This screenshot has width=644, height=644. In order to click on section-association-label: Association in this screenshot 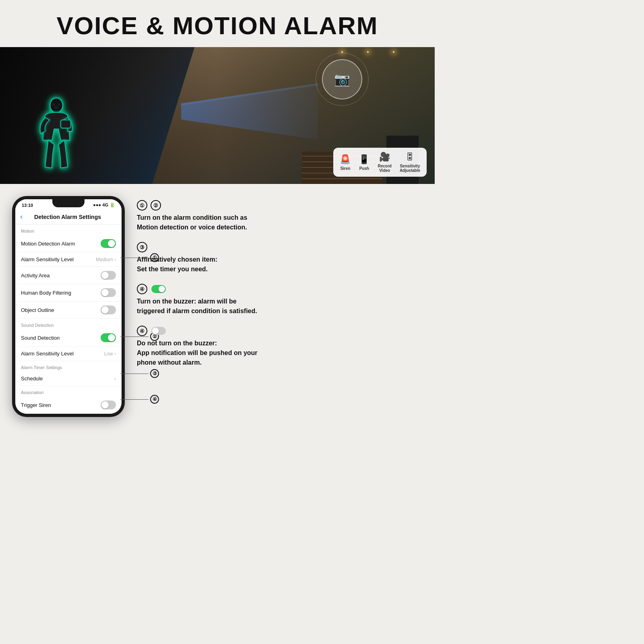, I will do `click(68, 391)`.